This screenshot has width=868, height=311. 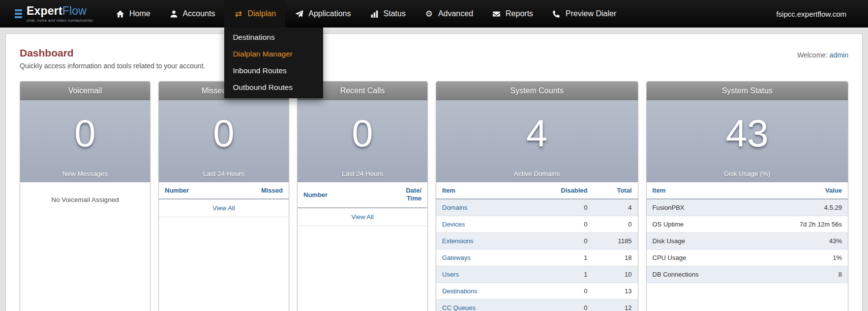 I want to click on menu-item-inbound-routes: Inbound Routes, so click(x=273, y=71).